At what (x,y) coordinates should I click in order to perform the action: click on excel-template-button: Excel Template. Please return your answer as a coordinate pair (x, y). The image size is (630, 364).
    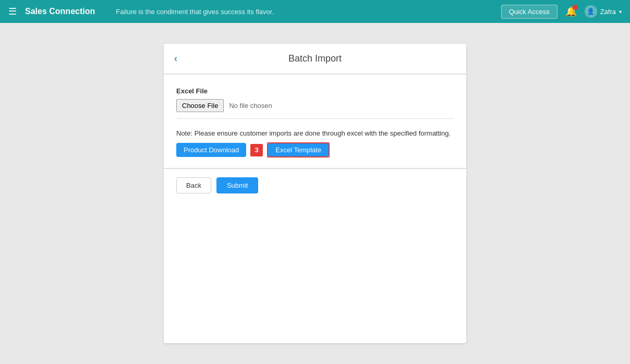
    Looking at the image, I should click on (298, 150).